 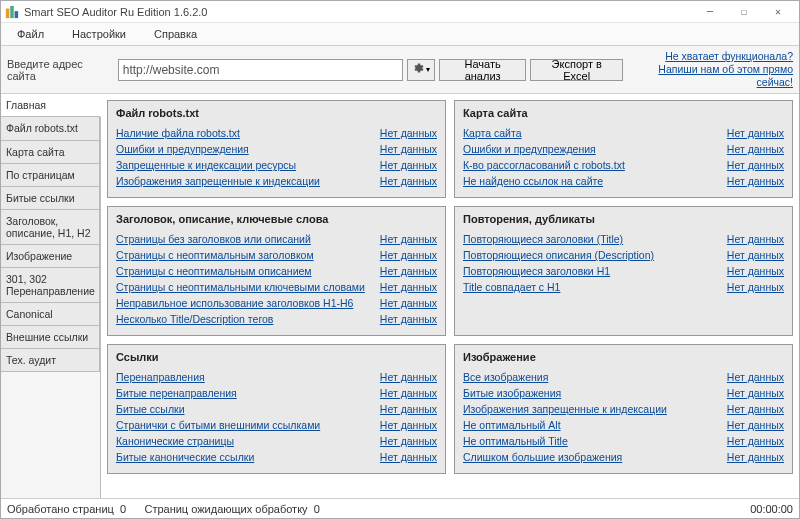 I want to click on report-link: Запрещенные к индексации ресурсы, so click(x=248, y=165).